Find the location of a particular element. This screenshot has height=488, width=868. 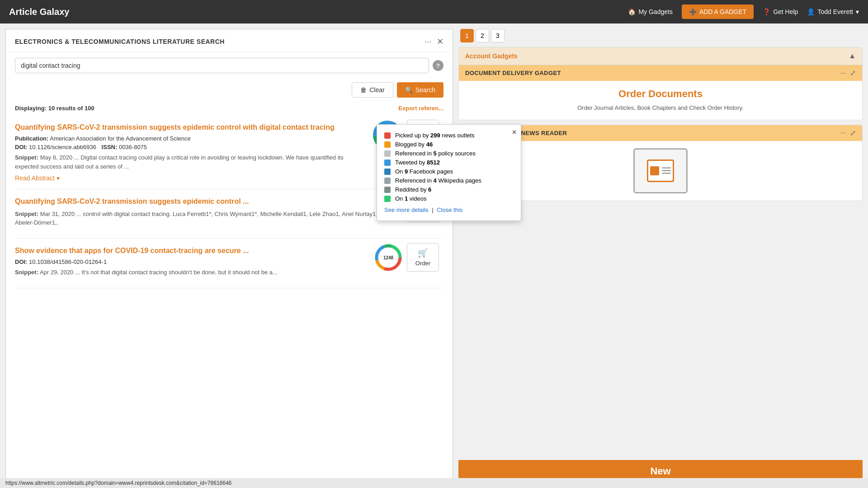

account-gadgets-section: Account Gadgets ▲ DOCUMENT DELIVERY GADG… is located at coordinates (660, 84).